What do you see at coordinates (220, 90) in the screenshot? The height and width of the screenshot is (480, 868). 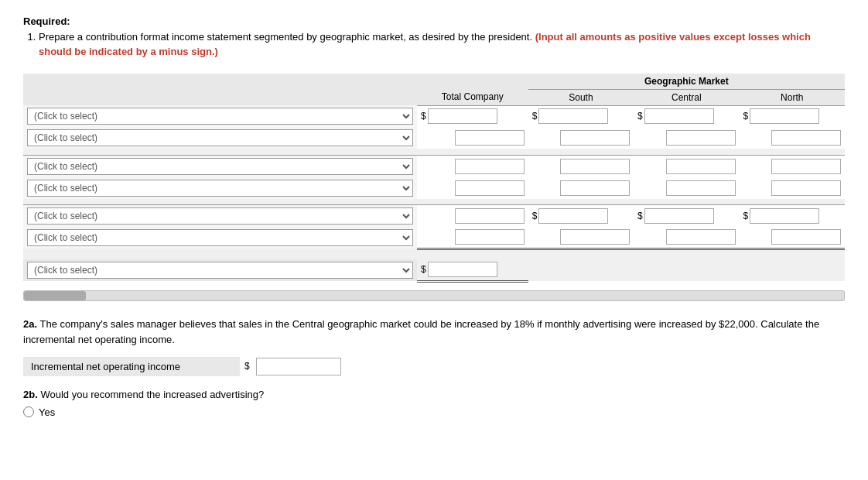 I see `label-col-header` at bounding box center [220, 90].